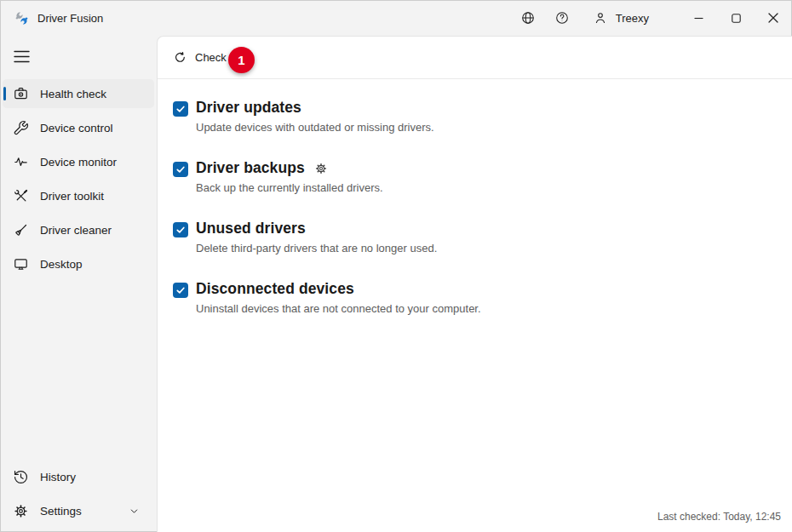  What do you see at coordinates (621, 18) in the screenshot?
I see `account-button: Treexy` at bounding box center [621, 18].